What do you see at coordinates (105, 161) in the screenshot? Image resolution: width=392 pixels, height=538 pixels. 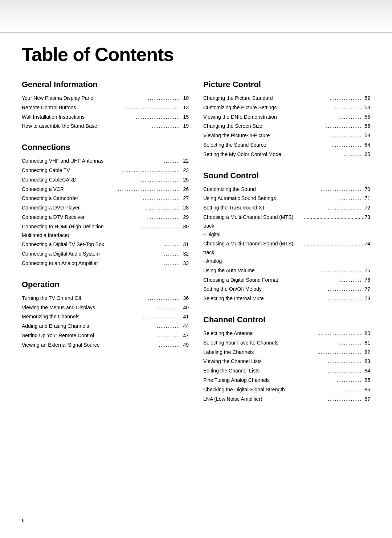 I see `toc-entry: Connecting VHF and UHF Antennas.........…` at bounding box center [105, 161].